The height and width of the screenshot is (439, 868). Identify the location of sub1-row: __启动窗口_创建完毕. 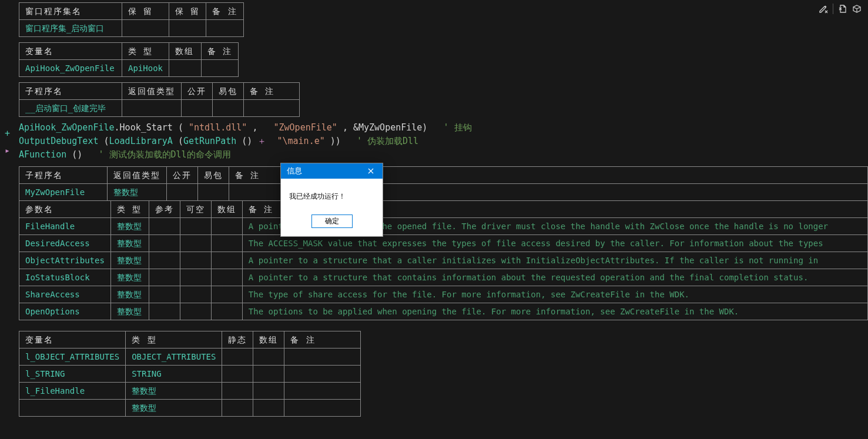
(160, 108).